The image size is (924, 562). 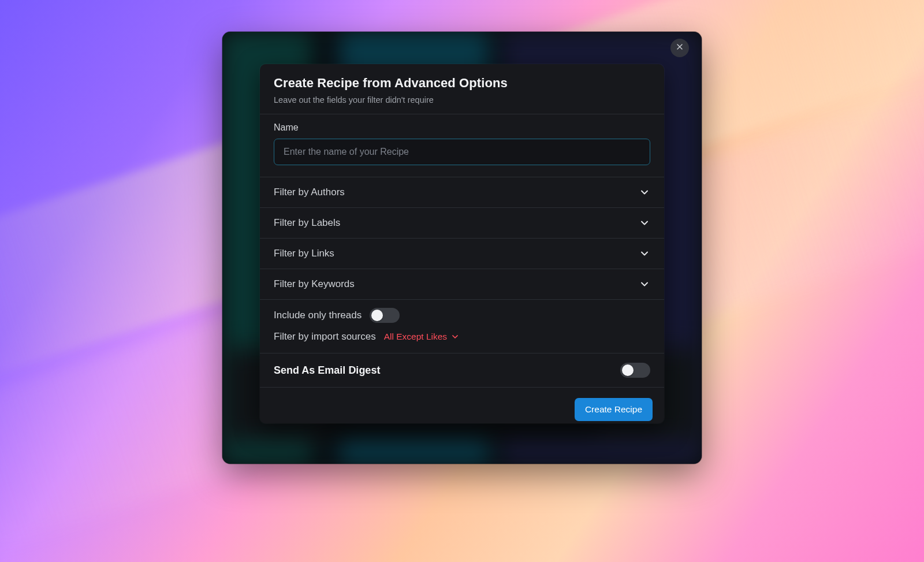 What do you see at coordinates (314, 284) in the screenshot?
I see `filter-keywords-label: Filter by Keywords` at bounding box center [314, 284].